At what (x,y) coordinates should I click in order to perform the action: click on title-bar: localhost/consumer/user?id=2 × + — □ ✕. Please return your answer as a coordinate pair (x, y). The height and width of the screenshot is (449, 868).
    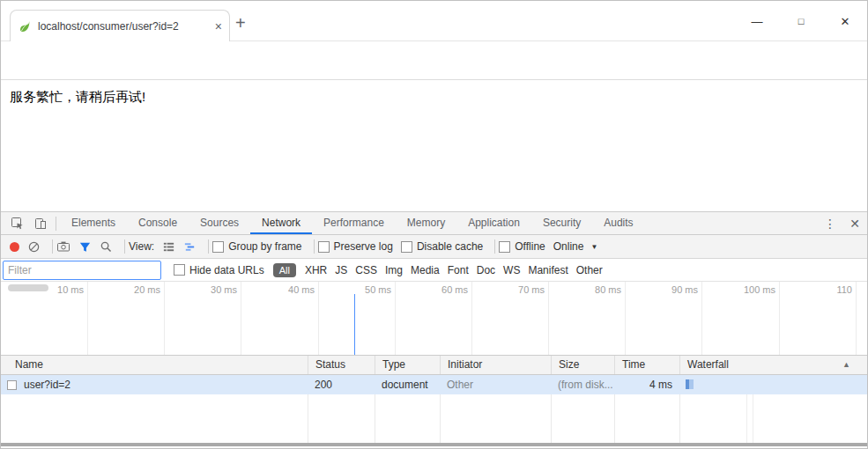
    Looking at the image, I should click on (434, 21).